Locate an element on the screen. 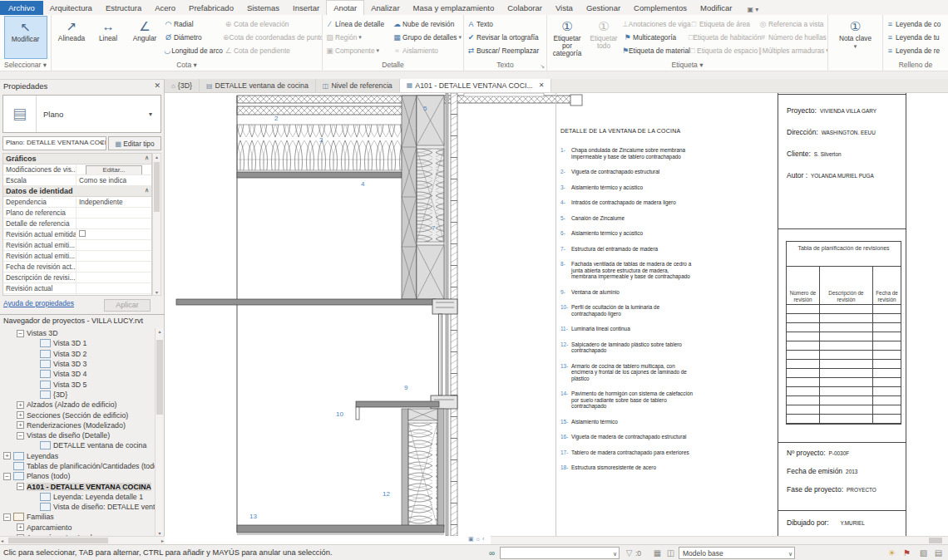  background-process-icon: ▧ is located at coordinates (923, 553).